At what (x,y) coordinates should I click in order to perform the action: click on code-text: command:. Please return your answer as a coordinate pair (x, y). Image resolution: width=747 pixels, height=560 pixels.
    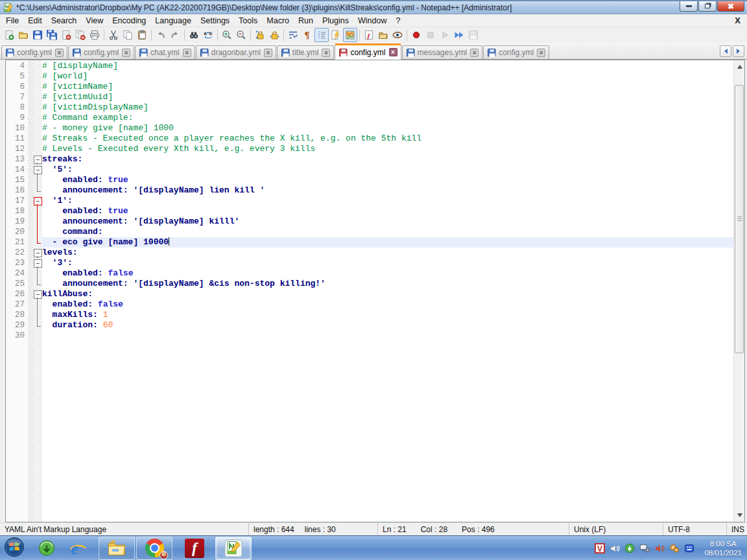
    Looking at the image, I should click on (388, 232).